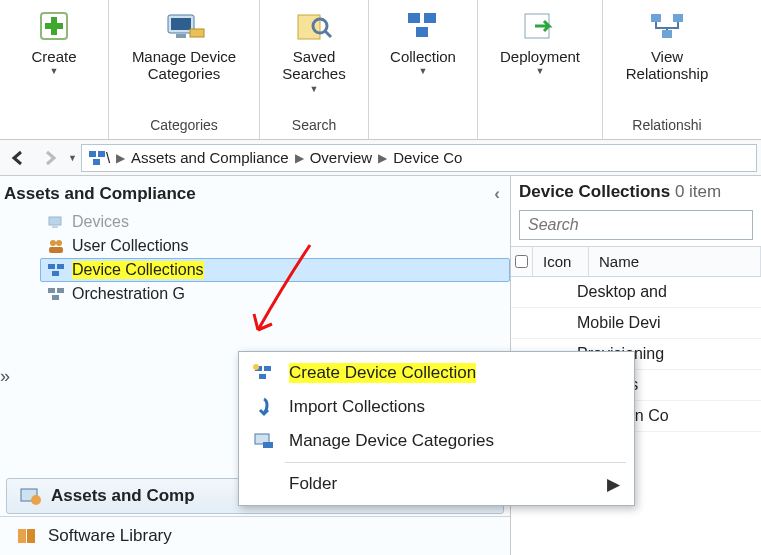 Image resolution: width=761 pixels, height=555 pixels. Describe the element at coordinates (636, 324) in the screenshot. I see `list-item: Mobile Devi` at that location.